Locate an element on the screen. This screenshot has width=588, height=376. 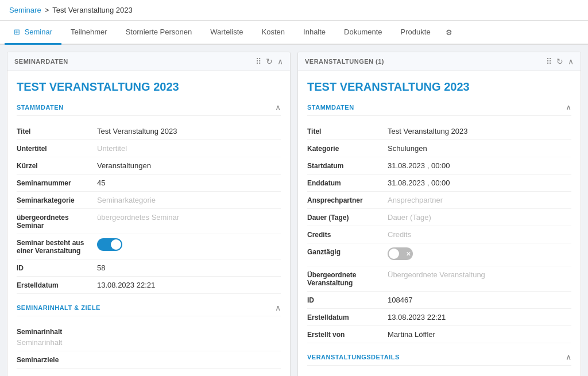
tab-kosten: Kosten is located at coordinates (273, 33).